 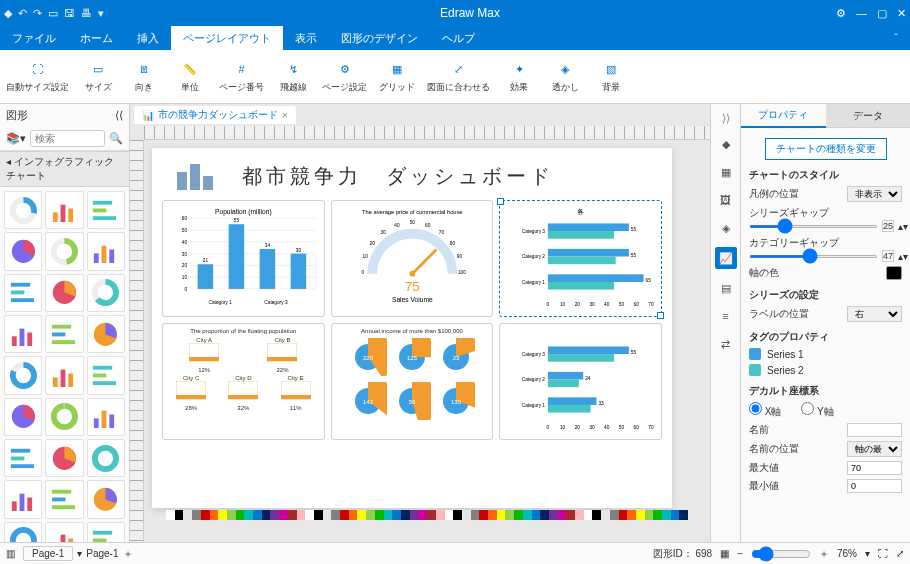 What do you see at coordinates (784, 116) in the screenshot?
I see `tab-properties: プロパティ` at bounding box center [784, 116].